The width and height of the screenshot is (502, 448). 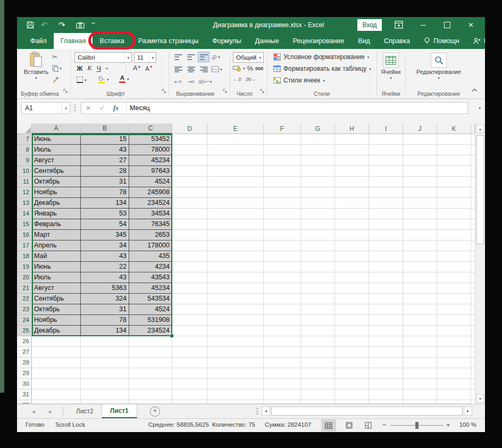 I want to click on tab-data: Данные, so click(x=267, y=41).